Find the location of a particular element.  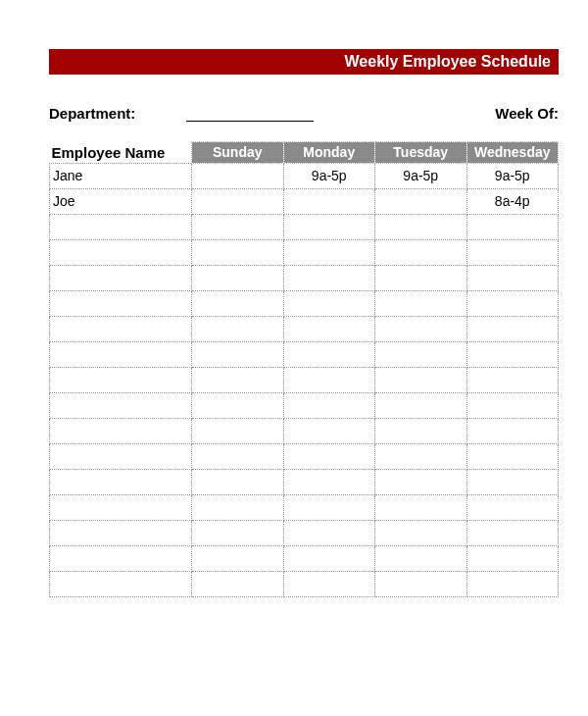

table-header-row: Employee Name Sunday Monday Tuesday Wedn… is located at coordinates (304, 153).